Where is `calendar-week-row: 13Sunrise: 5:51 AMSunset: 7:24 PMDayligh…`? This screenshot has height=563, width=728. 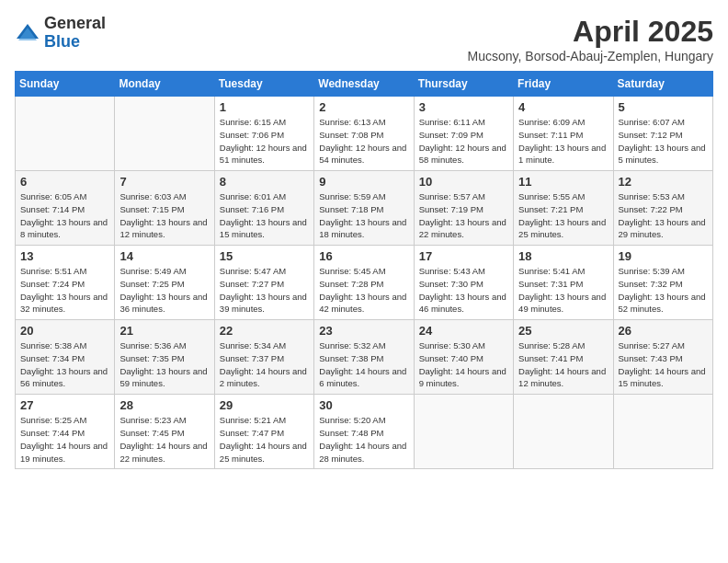
calendar-week-row: 13Sunrise: 5:51 AMSunset: 7:24 PMDayligh… is located at coordinates (364, 283).